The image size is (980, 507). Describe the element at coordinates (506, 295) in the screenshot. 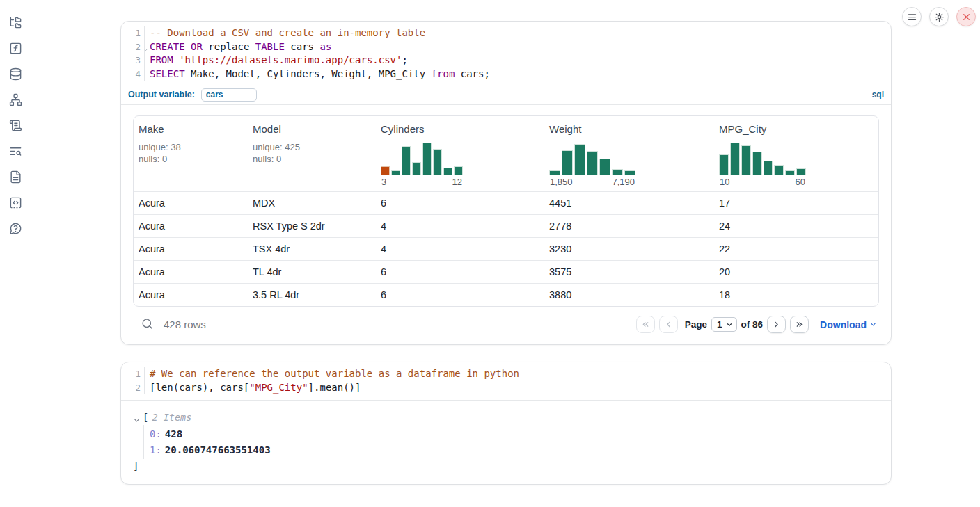

I see `table-row: Acura3.5 RL 4dr6388018` at that location.